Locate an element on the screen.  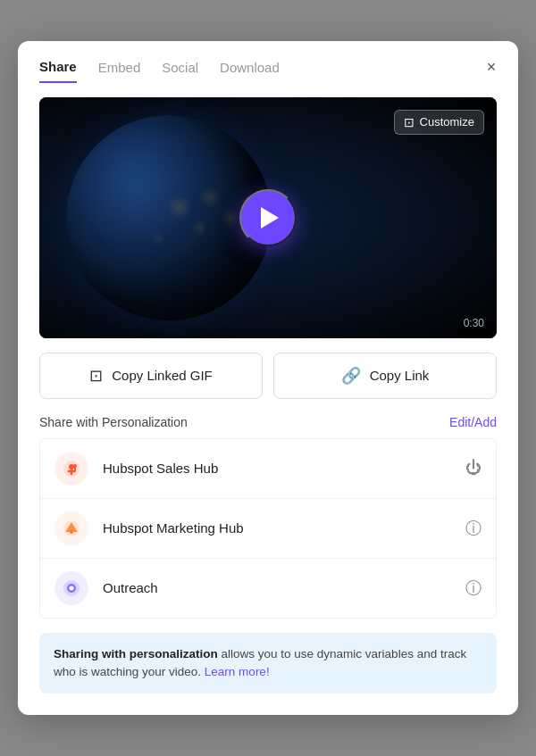
tab-embed: Embed is located at coordinates (120, 71).